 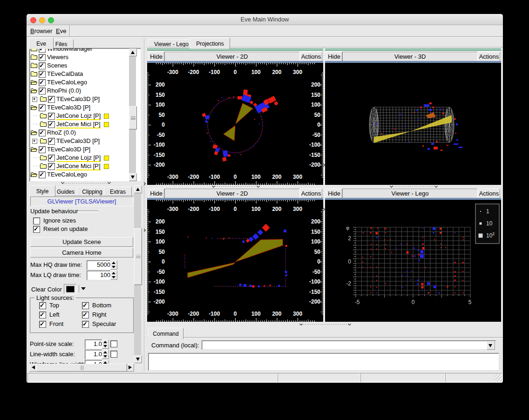 What do you see at coordinates (82, 289) in the screenshot?
I see `clear-color-dropdown` at bounding box center [82, 289].